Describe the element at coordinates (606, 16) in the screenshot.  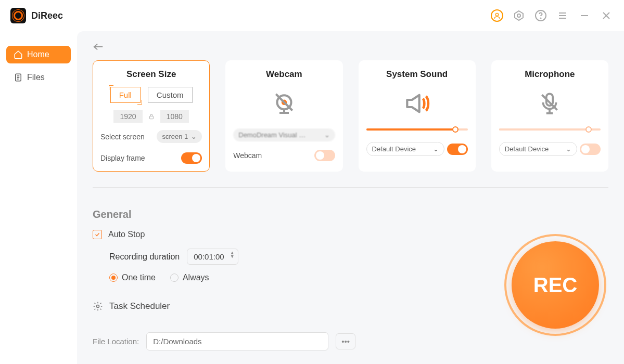
I see `close-icon` at that location.